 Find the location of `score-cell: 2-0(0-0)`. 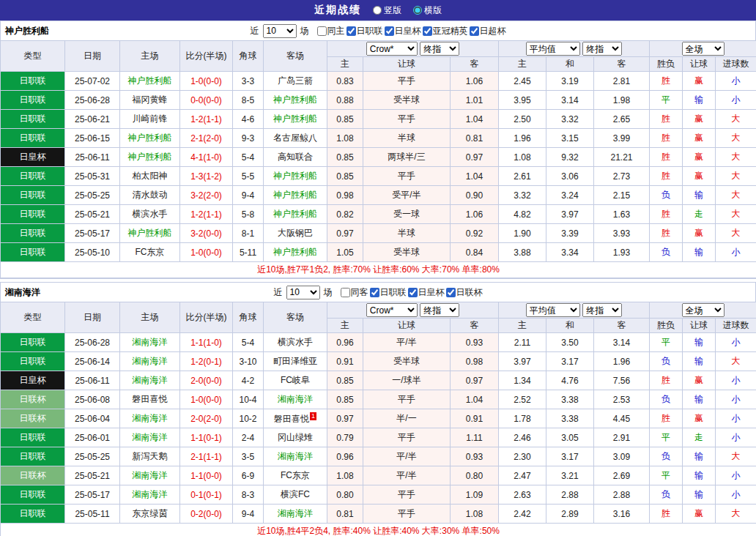

score-cell: 2-0(0-0) is located at coordinates (207, 381).